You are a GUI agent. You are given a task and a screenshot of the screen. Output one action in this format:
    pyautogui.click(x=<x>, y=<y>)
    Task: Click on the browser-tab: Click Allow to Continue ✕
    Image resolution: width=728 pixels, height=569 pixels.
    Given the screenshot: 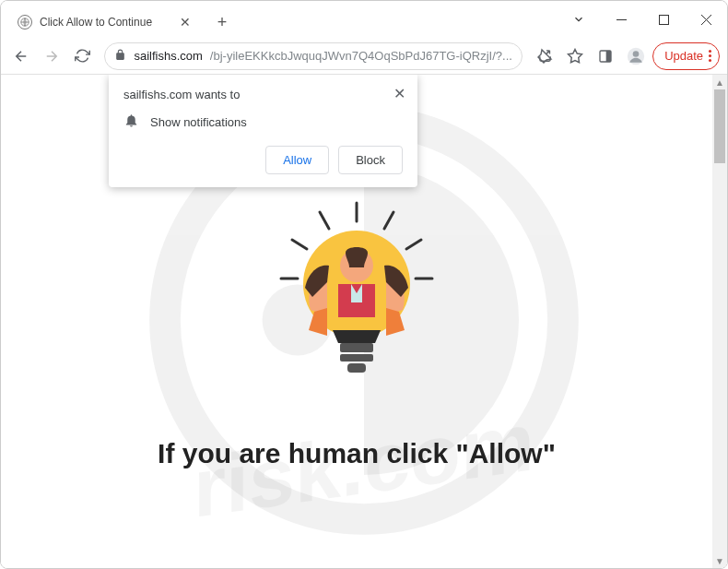 What is the action you would take?
    pyautogui.click(x=105, y=22)
    